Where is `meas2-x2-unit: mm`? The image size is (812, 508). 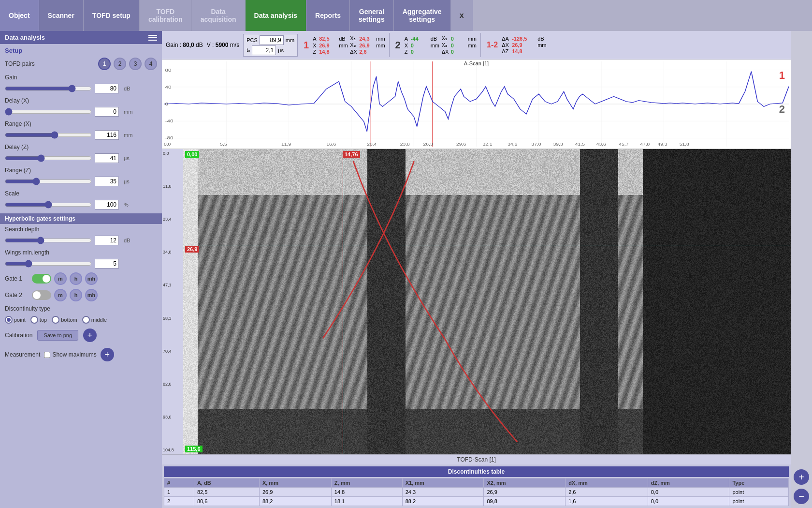 meas2-x2-unit: mm is located at coordinates (472, 45).